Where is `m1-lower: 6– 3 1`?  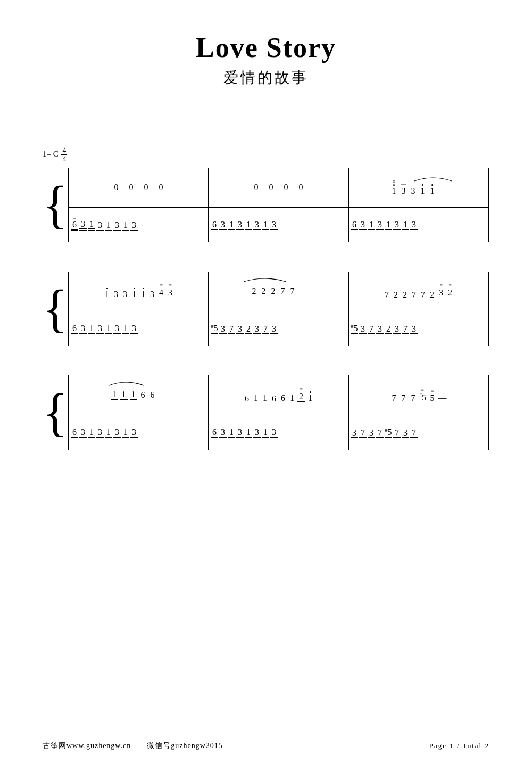 m1-lower: 6– 3 1 is located at coordinates (139, 225).